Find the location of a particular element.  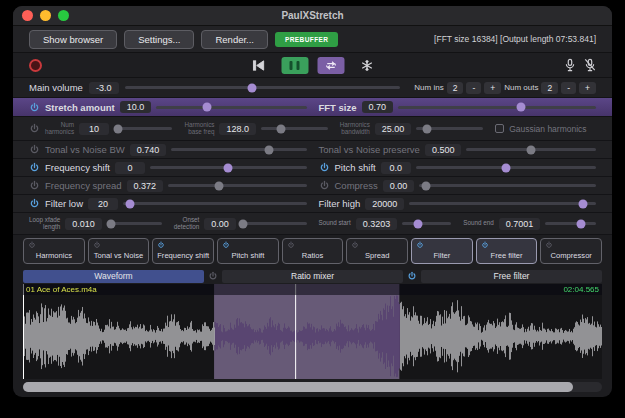

filter-power-toggle is located at coordinates (34, 204).